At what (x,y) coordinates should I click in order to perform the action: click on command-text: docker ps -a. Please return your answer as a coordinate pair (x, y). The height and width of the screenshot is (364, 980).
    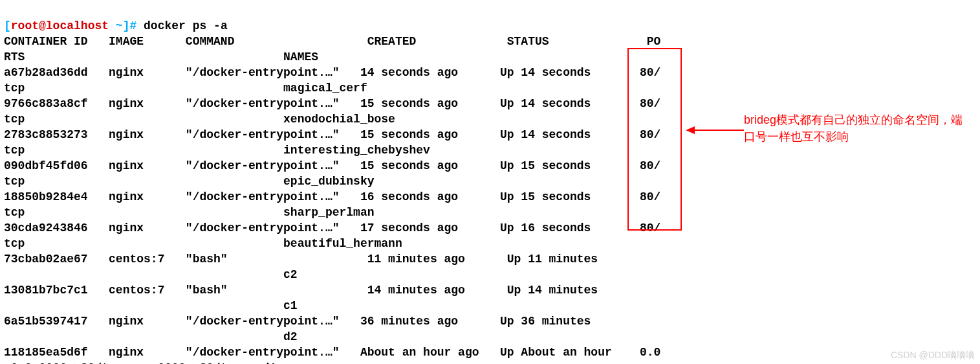
    Looking at the image, I should click on (182, 26).